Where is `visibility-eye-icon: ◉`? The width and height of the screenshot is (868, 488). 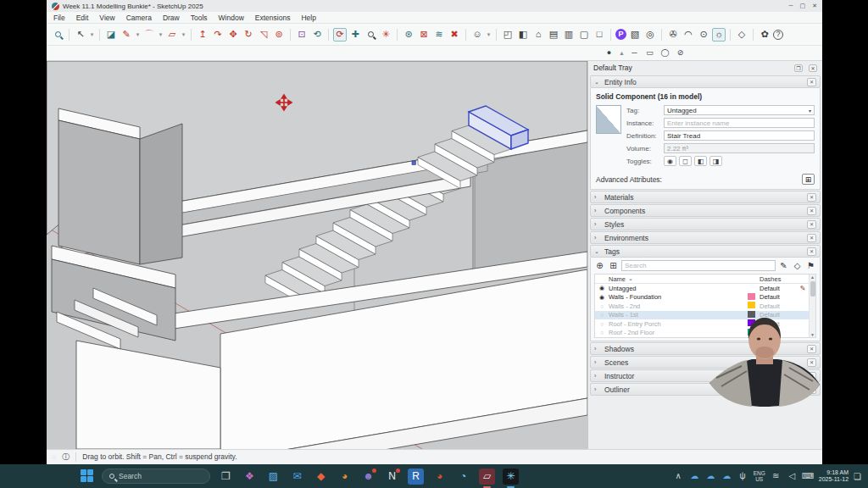 visibility-eye-icon: ◉ is located at coordinates (602, 297).